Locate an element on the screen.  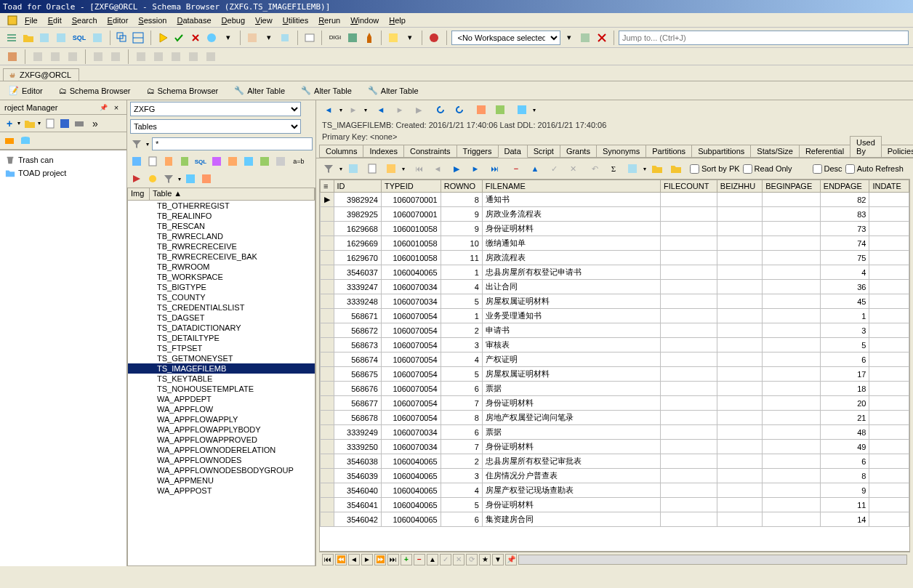
table-row: TB_OTHERREGIST is located at coordinates (221, 206).